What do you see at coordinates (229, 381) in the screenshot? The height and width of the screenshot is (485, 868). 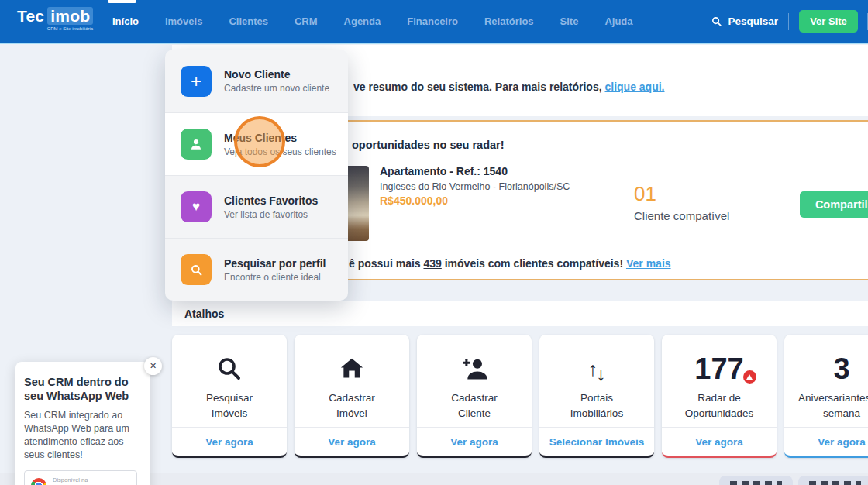 I see `card-body: Pesquisar Imóveis` at bounding box center [229, 381].